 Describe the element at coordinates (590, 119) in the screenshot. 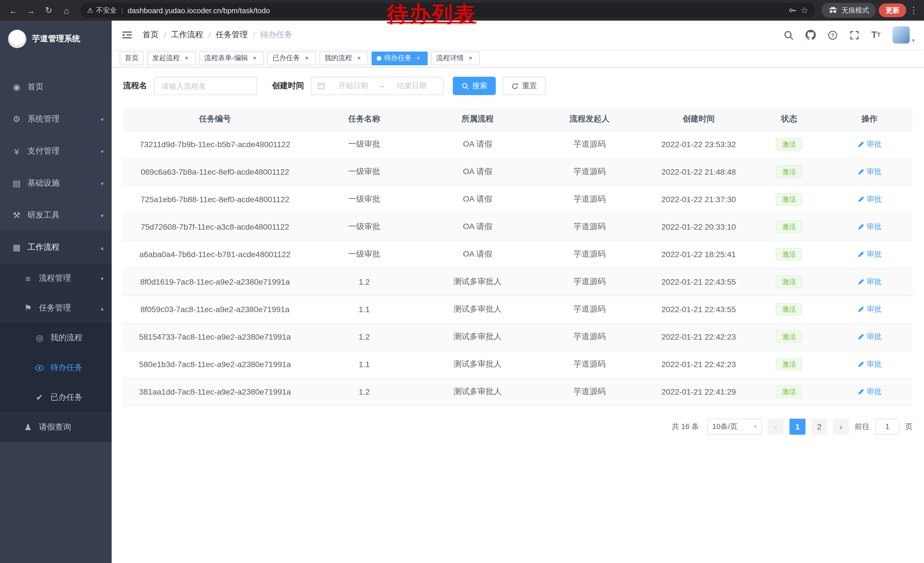

I see `col-initiator: 流程发起人` at that location.